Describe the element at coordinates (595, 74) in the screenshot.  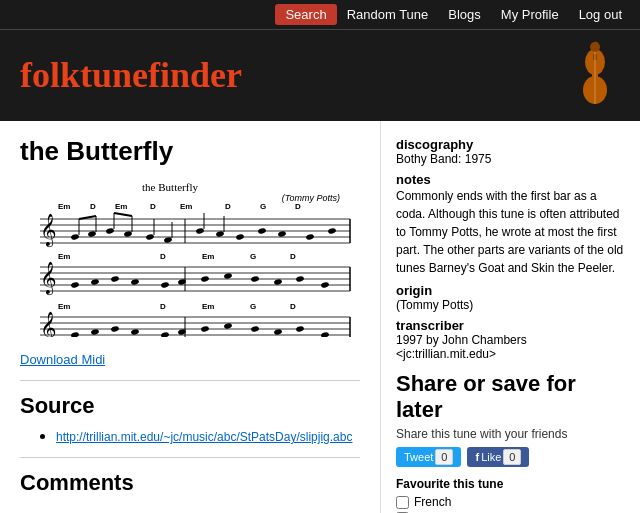
I see `violin-icon` at that location.